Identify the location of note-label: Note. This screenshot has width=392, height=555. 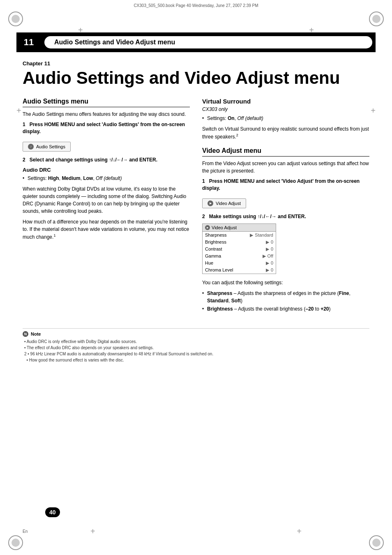
(36, 334).